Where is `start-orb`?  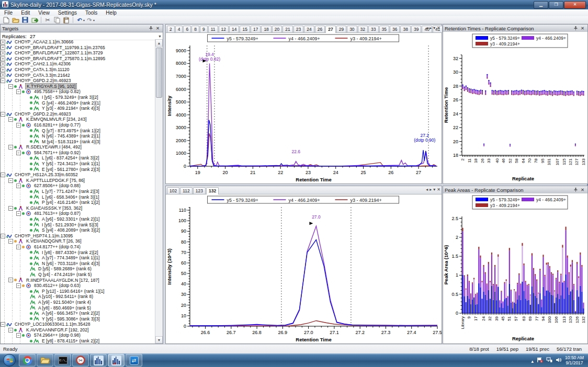
start-orb is located at coordinates (9, 360).